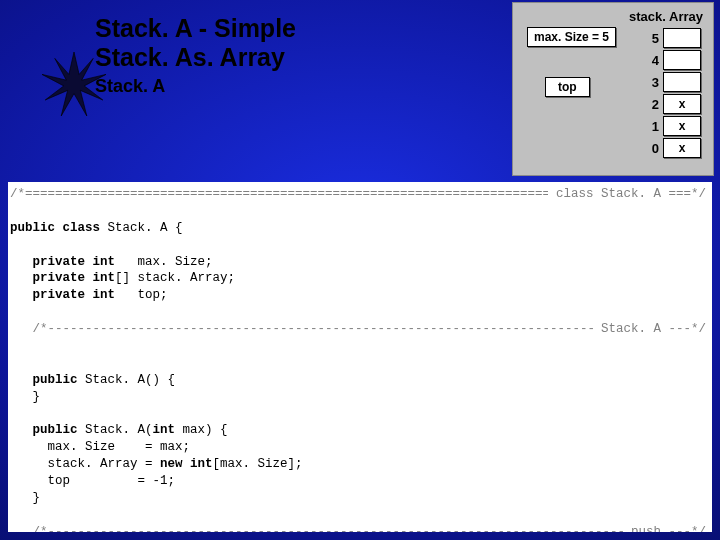 This screenshot has height=540, width=720. I want to click on code-line: public Stack. A() {, so click(92, 380).